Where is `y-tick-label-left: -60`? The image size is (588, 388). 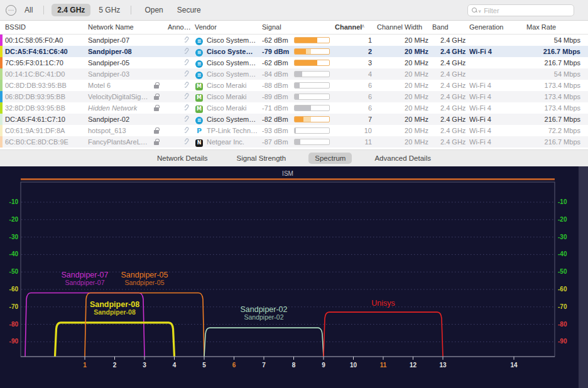 y-tick-label-left: -60 is located at coordinates (14, 289).